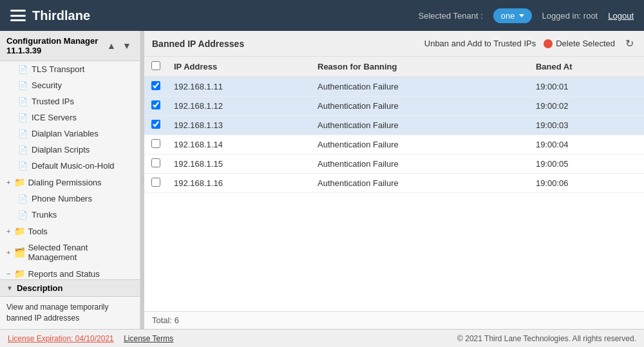 This screenshot has width=644, height=347. I want to click on sidebar-item-tls-transport: 📄 TLS Transport, so click(70, 70).